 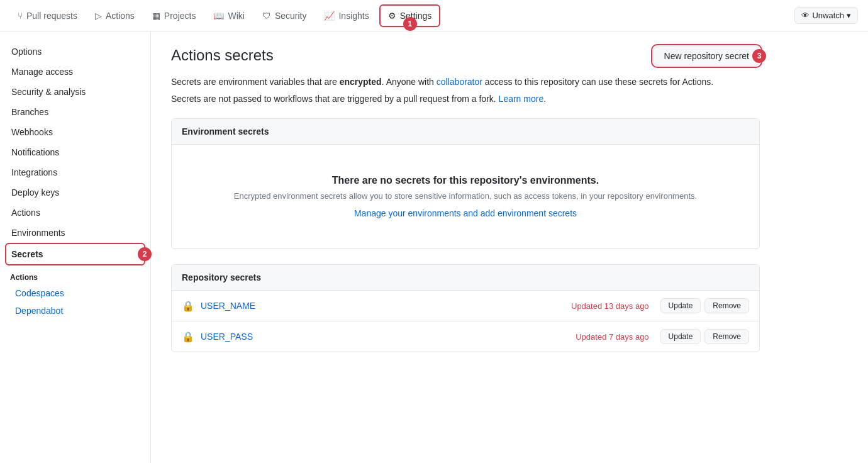 I want to click on learn-more-link: Learn more, so click(x=521, y=99).